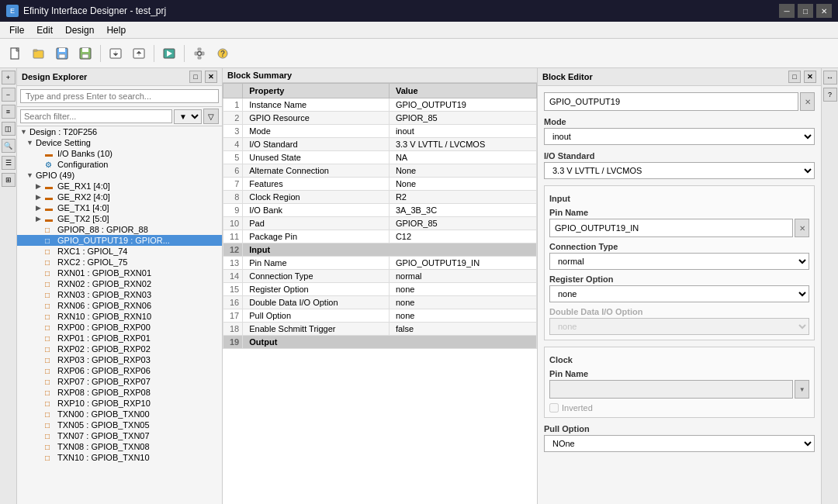 The width and height of the screenshot is (838, 504). I want to click on menu-design: Design, so click(79, 30).